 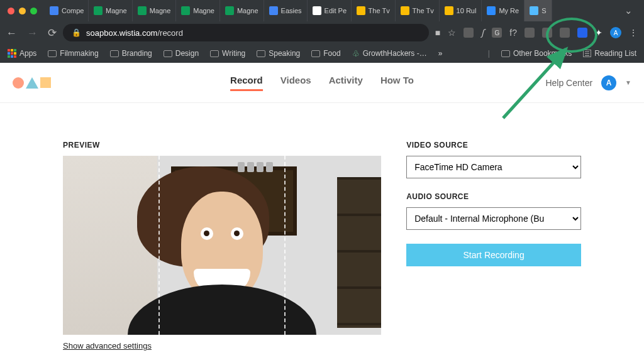 What do you see at coordinates (497, 33) in the screenshot?
I see `ext-icon-3: G` at bounding box center [497, 33].